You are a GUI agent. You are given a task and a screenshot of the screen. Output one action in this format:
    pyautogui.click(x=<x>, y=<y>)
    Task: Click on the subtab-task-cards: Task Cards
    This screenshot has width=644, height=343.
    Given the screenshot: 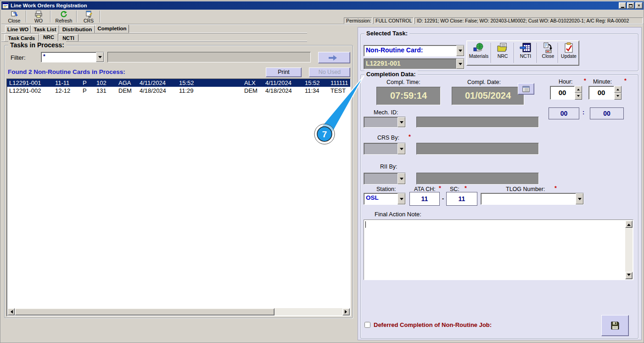 What is the action you would take?
    pyautogui.click(x=22, y=38)
    